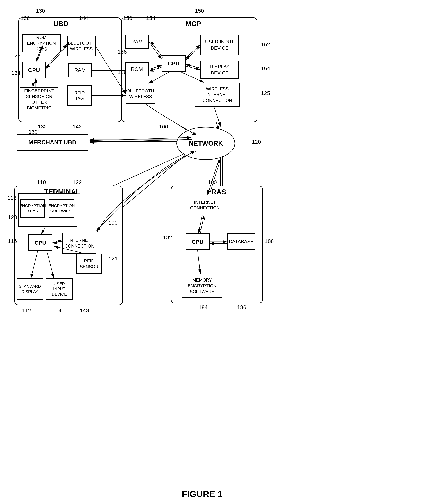  Describe the element at coordinates (197, 242) in the screenshot. I see `ras-cpu-box: CPU` at that location.